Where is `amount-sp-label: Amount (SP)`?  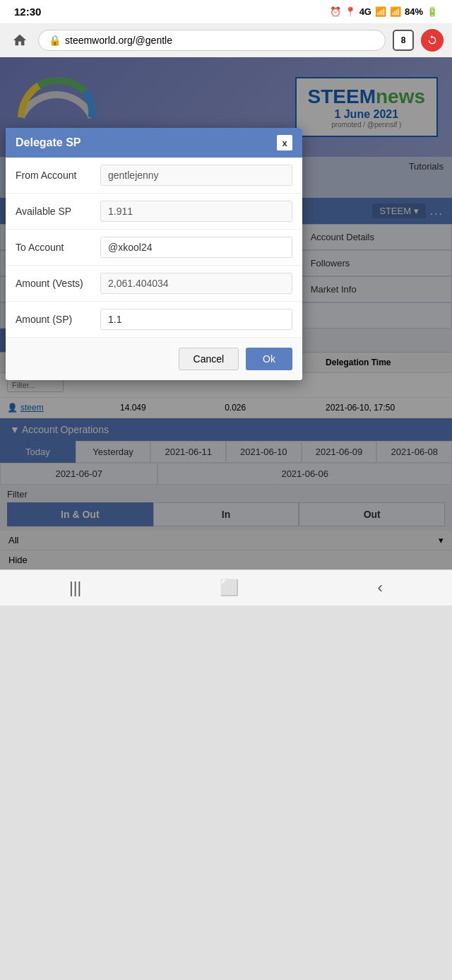
amount-sp-label: Amount (SP) is located at coordinates (58, 319).